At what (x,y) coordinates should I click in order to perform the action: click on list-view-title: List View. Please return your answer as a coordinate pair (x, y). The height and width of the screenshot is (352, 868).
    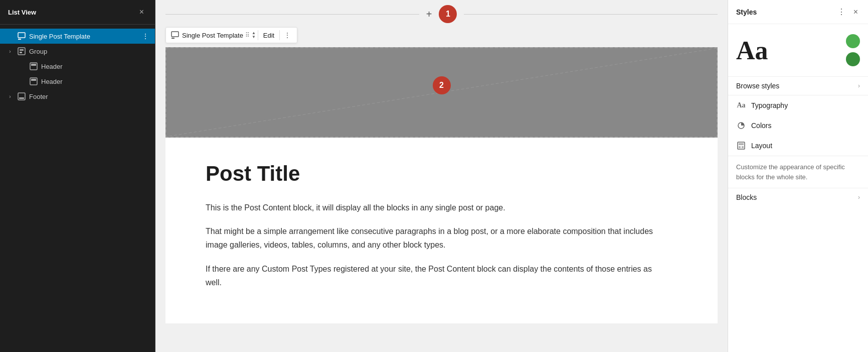
    Looking at the image, I should click on (22, 12).